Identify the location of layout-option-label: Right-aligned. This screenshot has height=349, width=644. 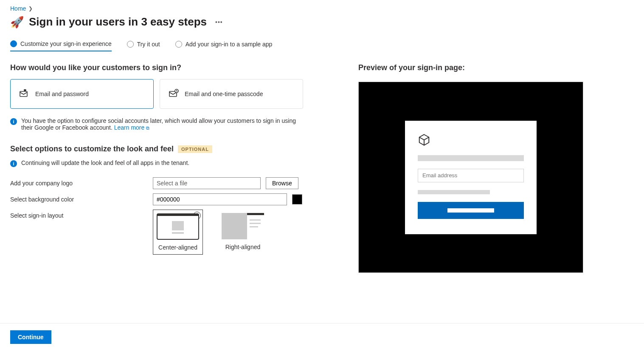
(243, 247).